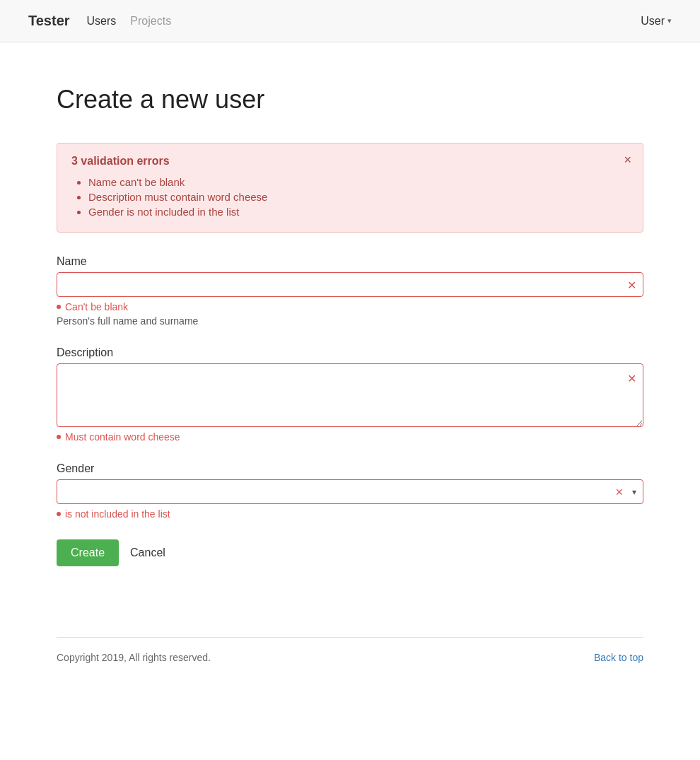  Describe the element at coordinates (350, 395) in the screenshot. I see `description-input` at that location.